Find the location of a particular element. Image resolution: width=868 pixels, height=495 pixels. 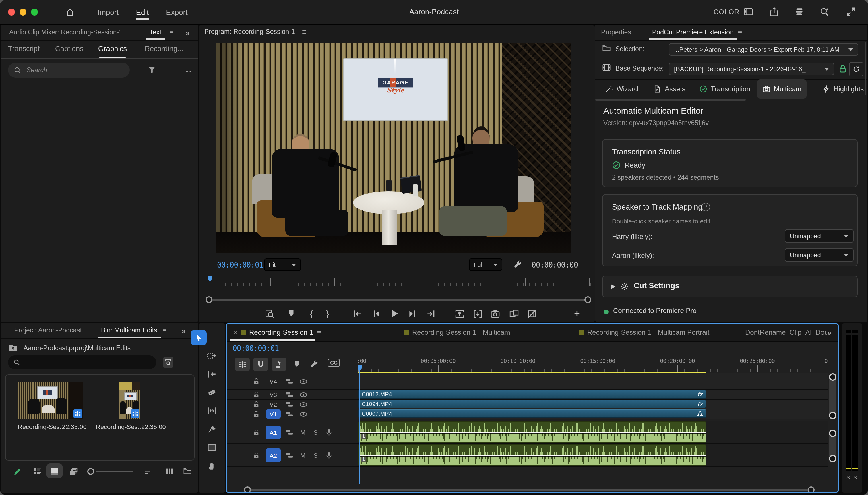

zoom-slider-track is located at coordinates (115, 471).